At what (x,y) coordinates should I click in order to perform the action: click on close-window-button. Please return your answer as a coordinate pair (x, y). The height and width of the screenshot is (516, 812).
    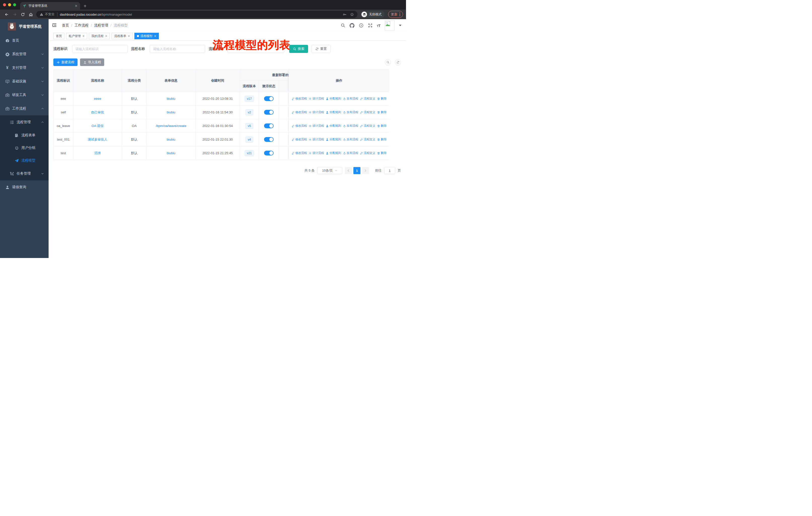
    Looking at the image, I should click on (5, 5).